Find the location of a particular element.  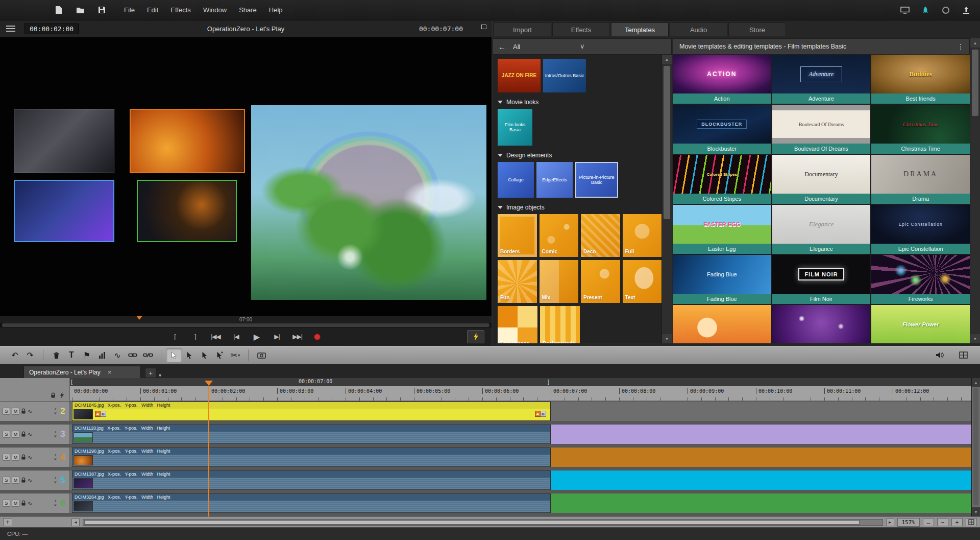

mouse-mode-all-tracks-button is located at coordinates (189, 356).